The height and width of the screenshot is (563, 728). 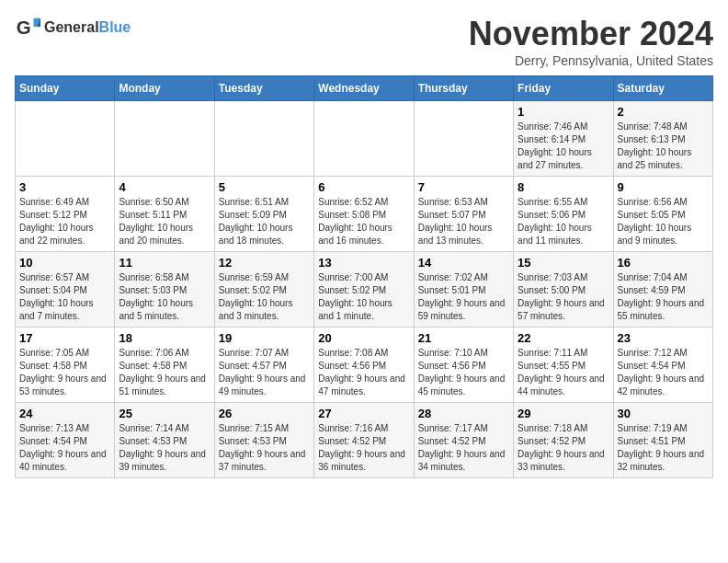 I want to click on day-info: Sunrise: 7:17 AM Sunset: 4:52 PM Dayligh…, so click(x=463, y=448).